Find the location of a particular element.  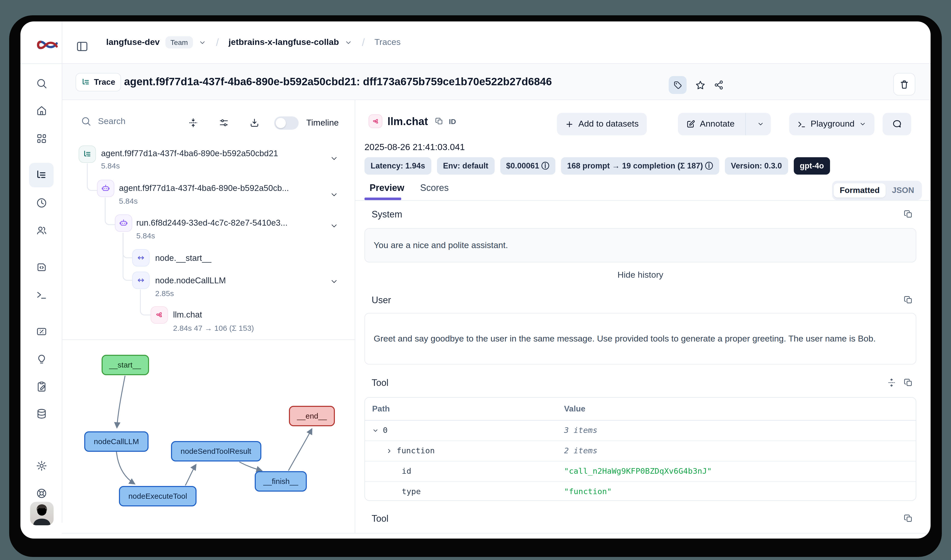

clock-icon is located at coordinates (42, 203).